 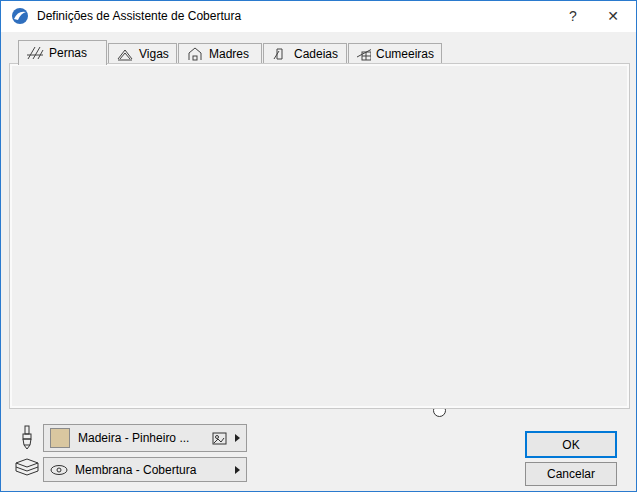 I want to click on window-title: Definições de Assistente de Cobertura, so click(x=139, y=16).